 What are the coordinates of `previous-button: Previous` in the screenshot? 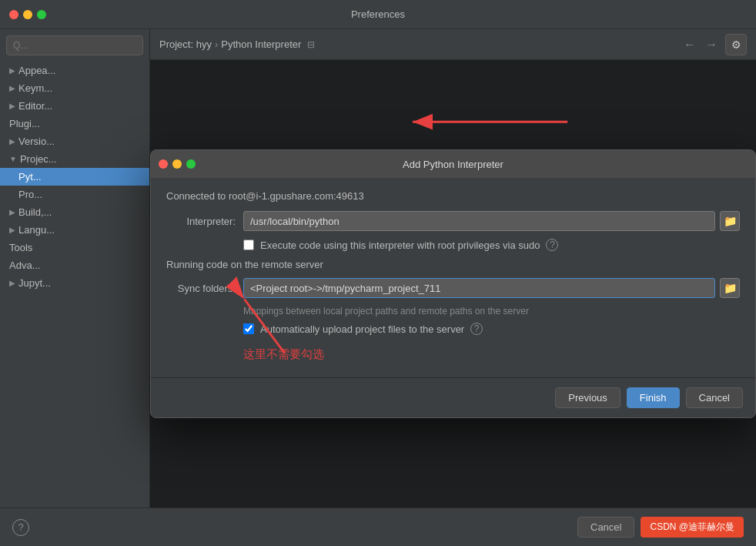 It's located at (588, 397).